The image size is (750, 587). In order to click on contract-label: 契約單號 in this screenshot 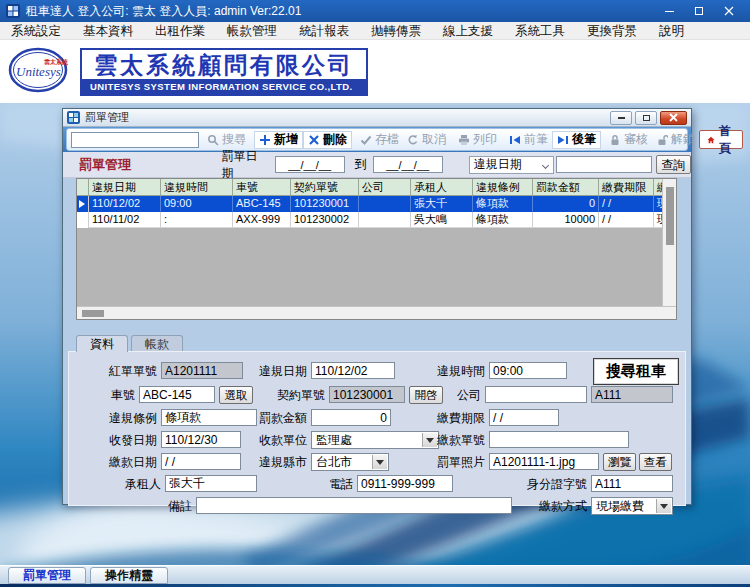, I will do `click(291, 395)`.